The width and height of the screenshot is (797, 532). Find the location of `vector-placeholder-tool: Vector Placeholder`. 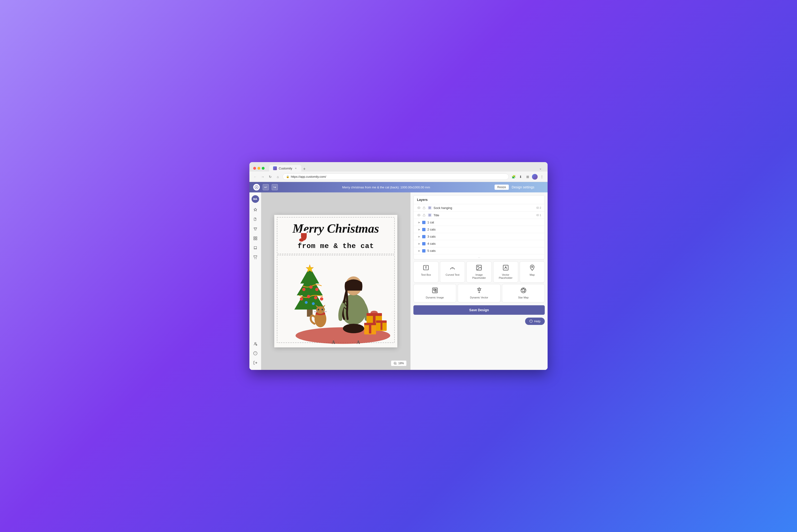

vector-placeholder-tool: Vector Placeholder is located at coordinates (506, 272).